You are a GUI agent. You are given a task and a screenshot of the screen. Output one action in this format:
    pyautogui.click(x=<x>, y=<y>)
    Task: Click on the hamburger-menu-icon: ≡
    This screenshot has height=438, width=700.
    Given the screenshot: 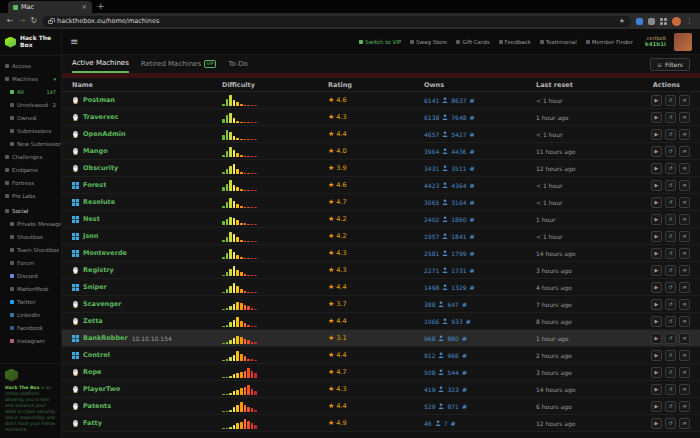 What is the action you would take?
    pyautogui.click(x=74, y=42)
    